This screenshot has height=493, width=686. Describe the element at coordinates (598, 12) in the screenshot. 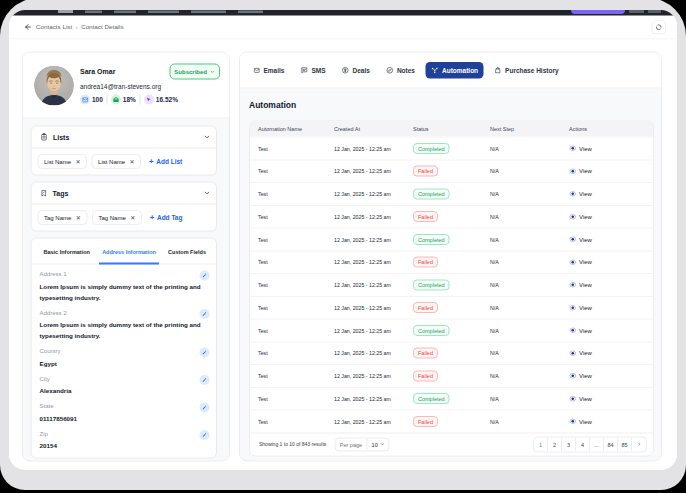

I see `navbar-accent-button` at that location.